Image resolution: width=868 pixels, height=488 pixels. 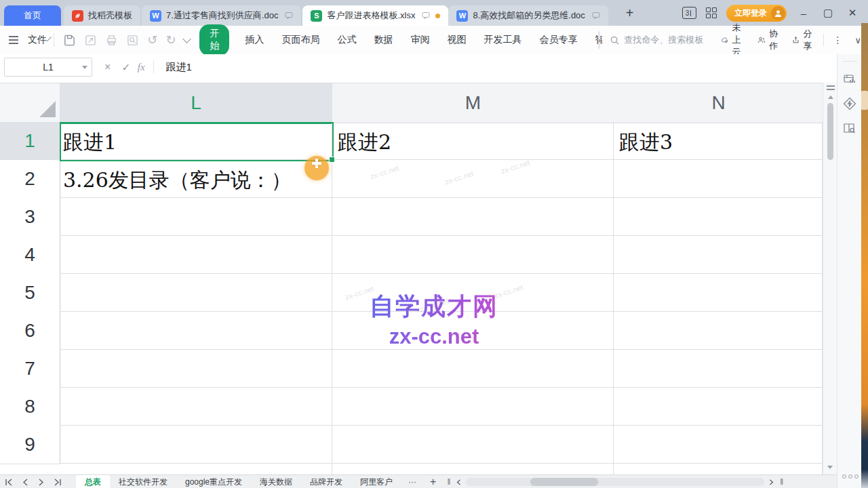 I want to click on first-sheet-icon, so click(x=9, y=483).